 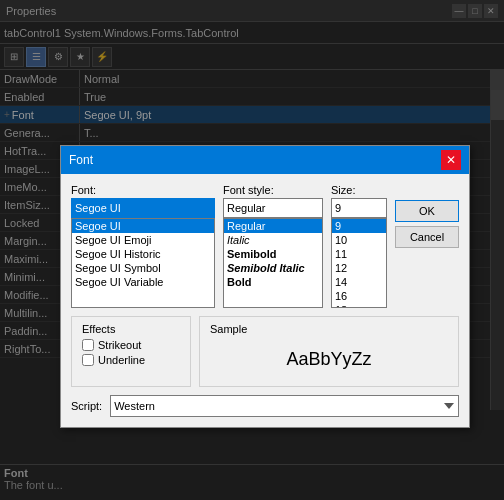 What do you see at coordinates (427, 246) in the screenshot?
I see `ok-cancel-column: OK Cancel` at bounding box center [427, 246].